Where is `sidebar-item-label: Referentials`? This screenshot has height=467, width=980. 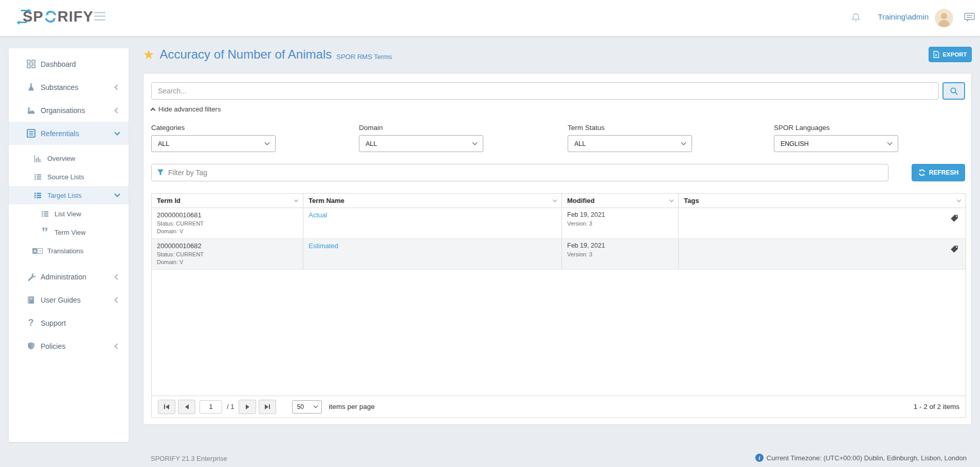
sidebar-item-label: Referentials is located at coordinates (60, 134).